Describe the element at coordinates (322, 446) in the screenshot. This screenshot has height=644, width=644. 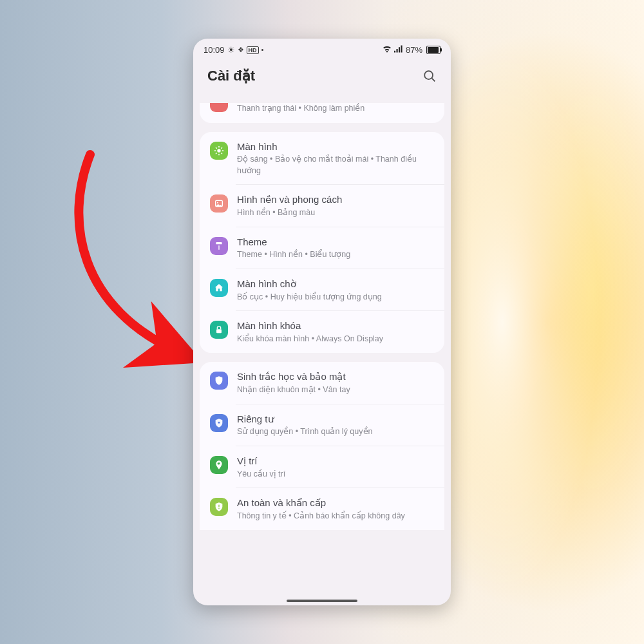
I see `settings-group-security: Sinh trắc học và bảo mật Nhận diện khuôn…` at that location.